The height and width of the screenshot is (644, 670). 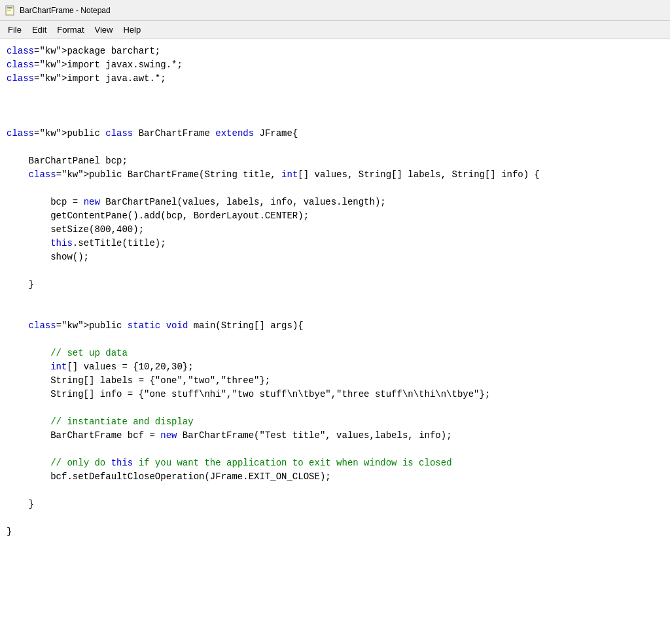 What do you see at coordinates (335, 326) in the screenshot?
I see `code-line: class="kw">public static void main(Strin…` at bounding box center [335, 326].